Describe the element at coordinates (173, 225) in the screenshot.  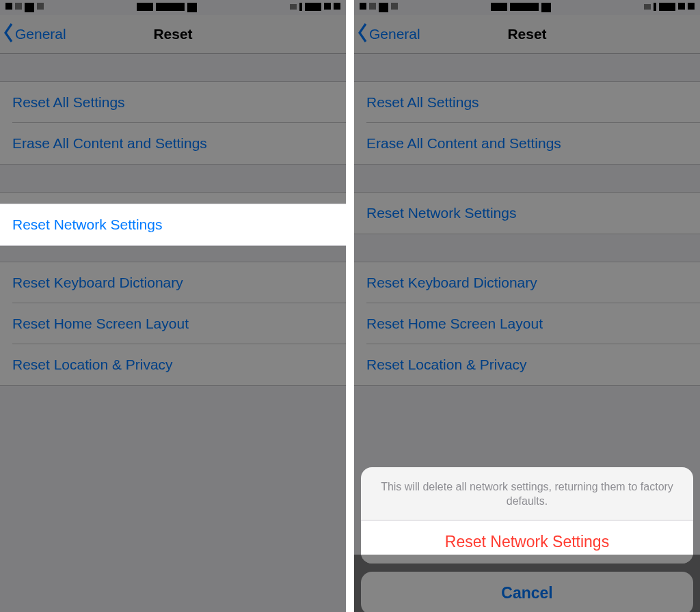
I see `option-reset-network-highlighted: Reset Network Settings` at that location.